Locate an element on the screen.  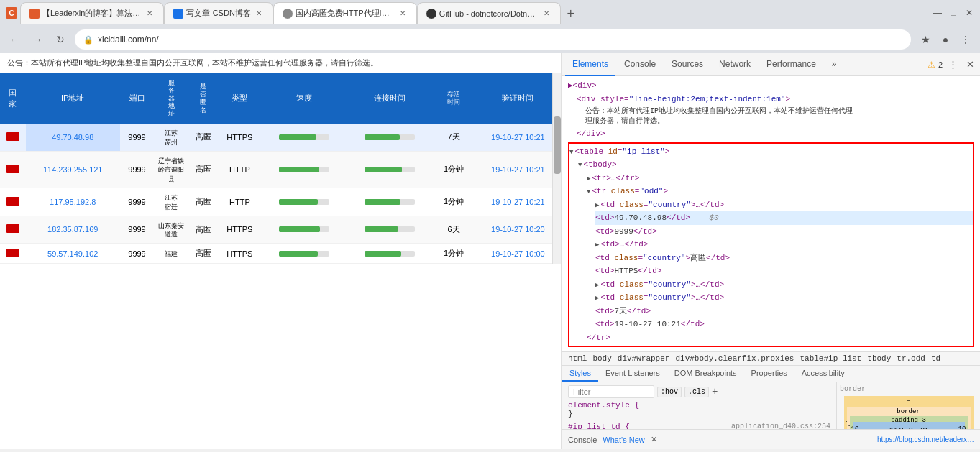
box-model-panel: border – – – border – is located at coordinates (908, 405).